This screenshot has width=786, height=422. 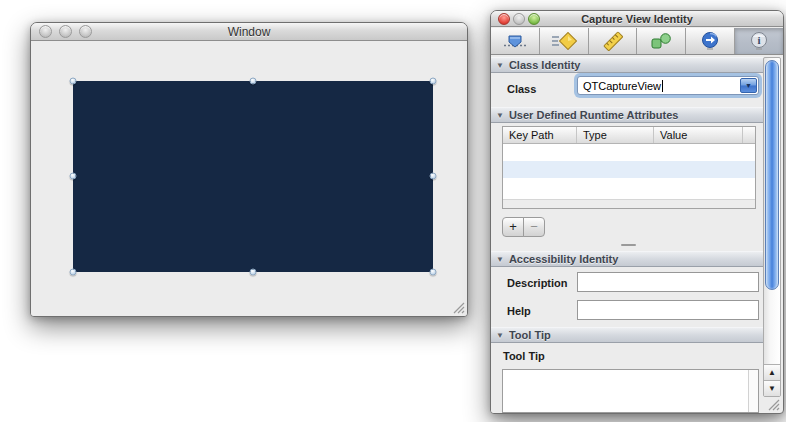 I want to click on connections-arrow-icon, so click(x=710, y=41).